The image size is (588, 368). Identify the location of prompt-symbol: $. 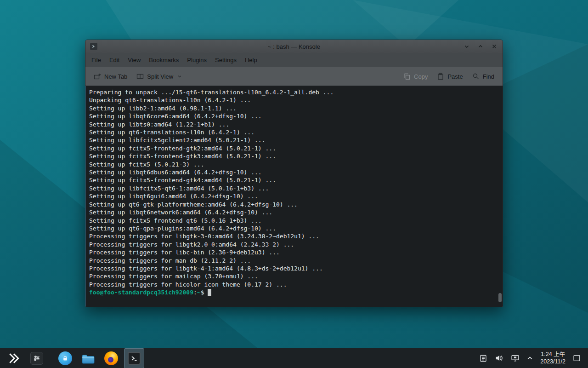
(203, 293).